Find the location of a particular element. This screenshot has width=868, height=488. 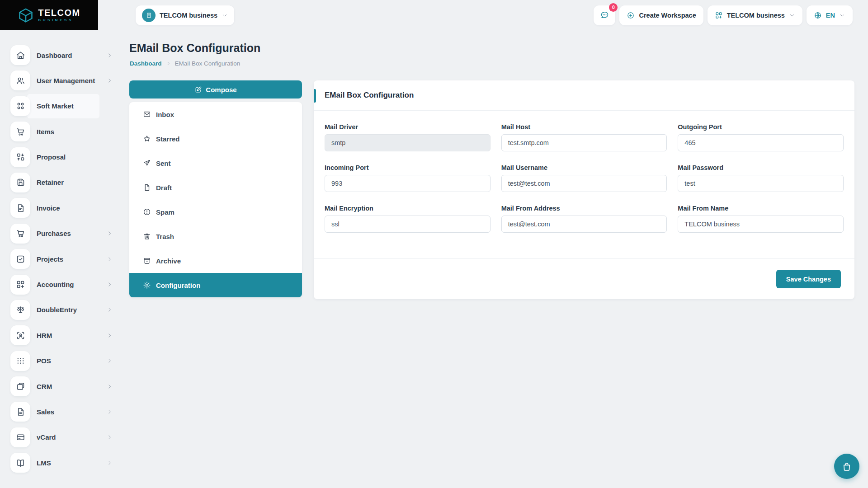

language-selector: EN is located at coordinates (830, 15).